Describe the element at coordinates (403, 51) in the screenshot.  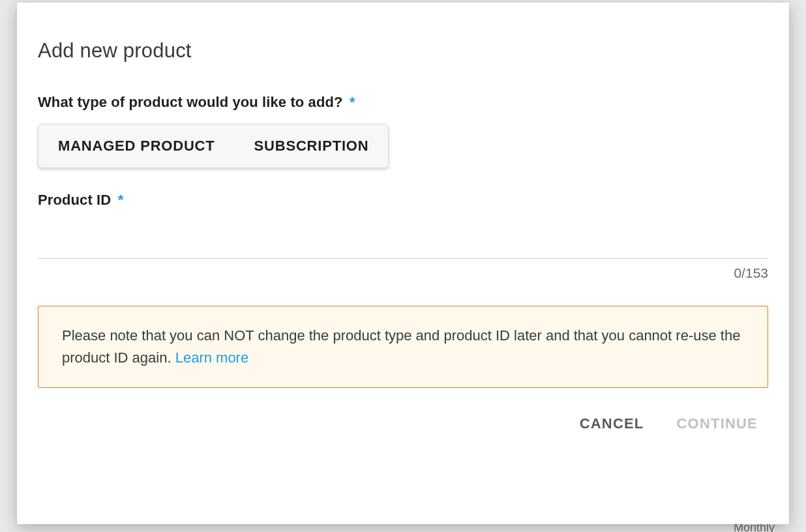
I see `dialog-title: Add new product` at that location.